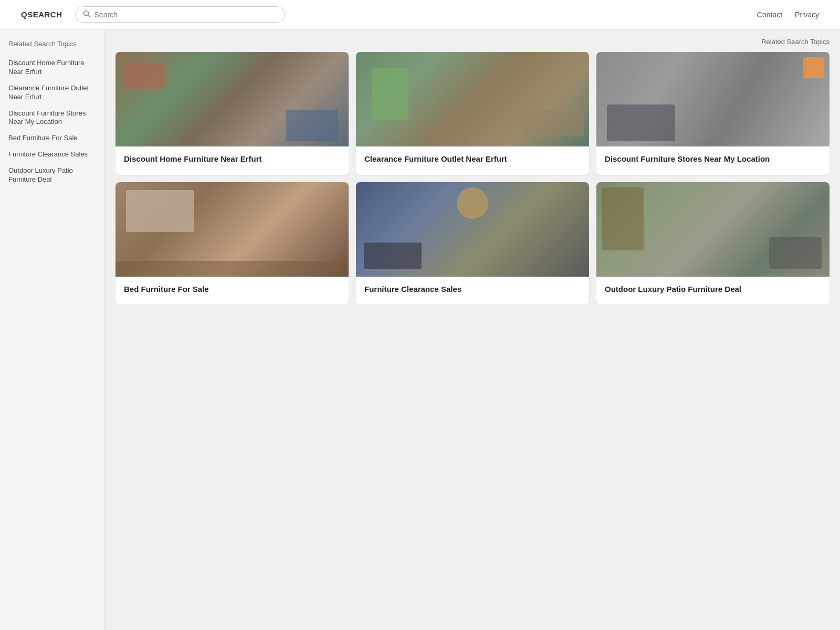 The image size is (840, 630). I want to click on sidebar-item-discount-stores: Discount Furniture Stores Near My Locati…, so click(52, 118).